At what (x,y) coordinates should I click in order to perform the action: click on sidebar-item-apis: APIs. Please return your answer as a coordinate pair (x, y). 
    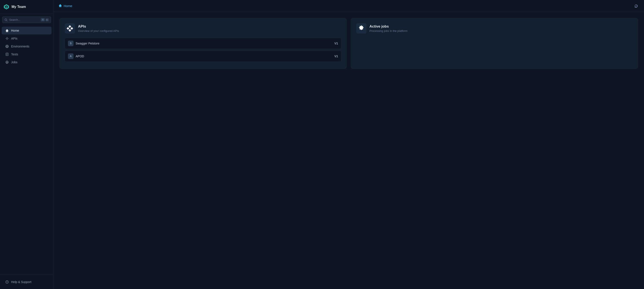
    Looking at the image, I should click on (26, 38).